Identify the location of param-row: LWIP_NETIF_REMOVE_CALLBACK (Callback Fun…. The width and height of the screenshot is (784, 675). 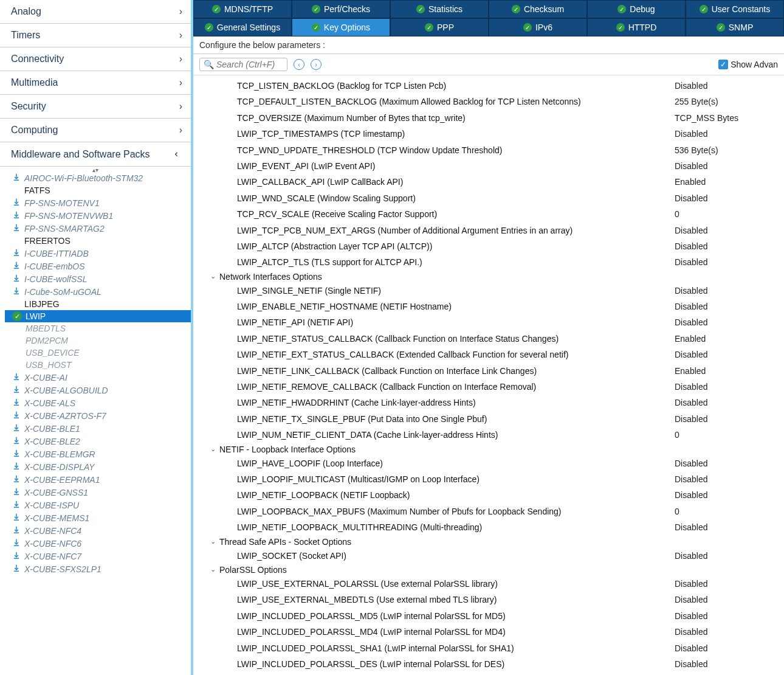
(489, 387).